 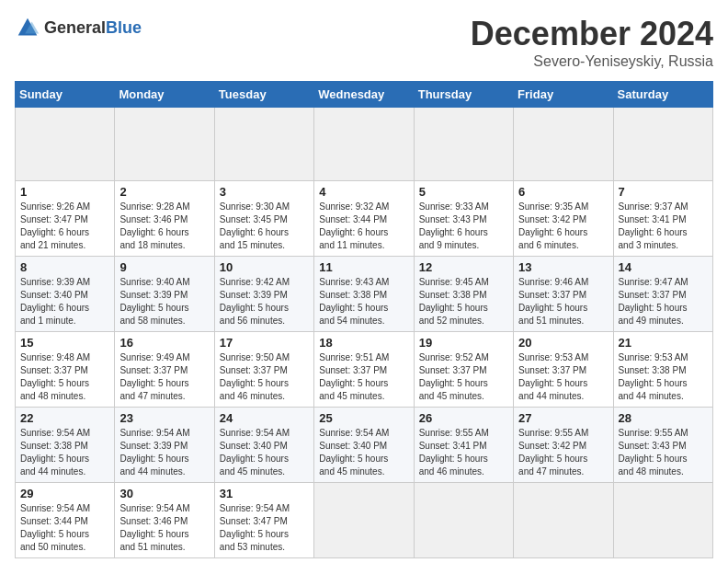 I want to click on day-number: 2, so click(x=164, y=191).